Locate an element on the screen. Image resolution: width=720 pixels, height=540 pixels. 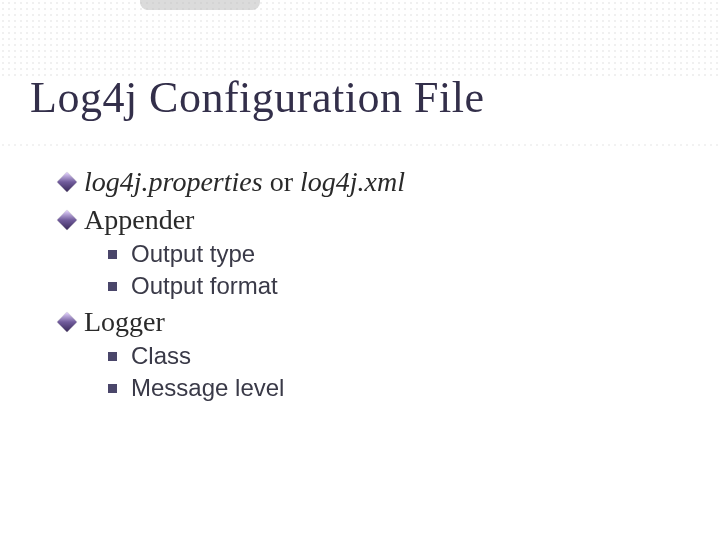
subbullet-message-level: Message level is located at coordinates (399, 388).